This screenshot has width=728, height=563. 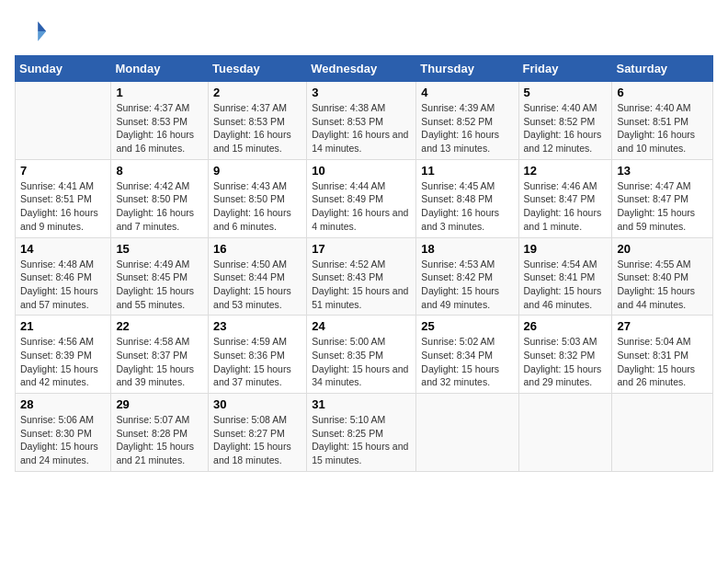 I want to click on calendar-cell: 5Sunrise: 4:40 AMSunset: 8:52 PMDaylight…, so click(x=565, y=121).